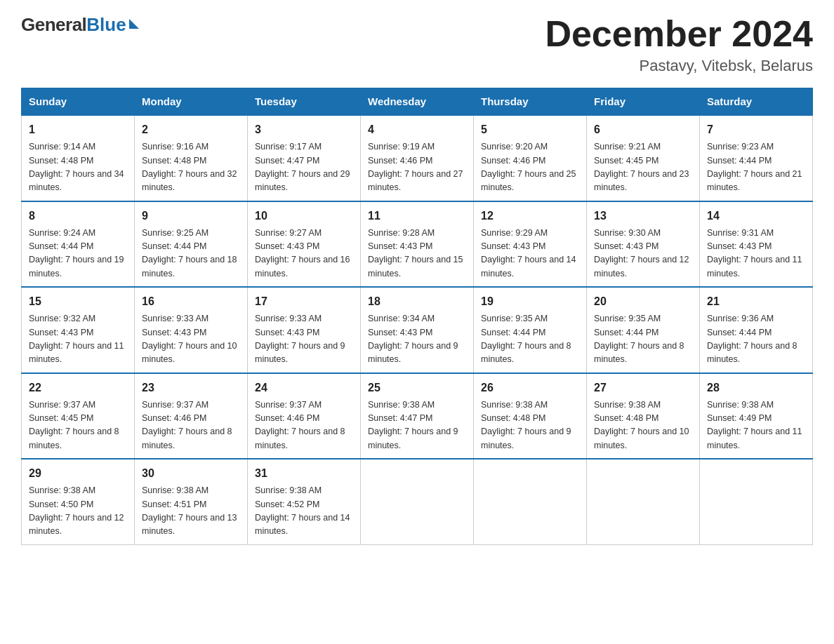 The height and width of the screenshot is (644, 834). Describe the element at coordinates (80, 25) in the screenshot. I see `logo: General Blue` at that location.